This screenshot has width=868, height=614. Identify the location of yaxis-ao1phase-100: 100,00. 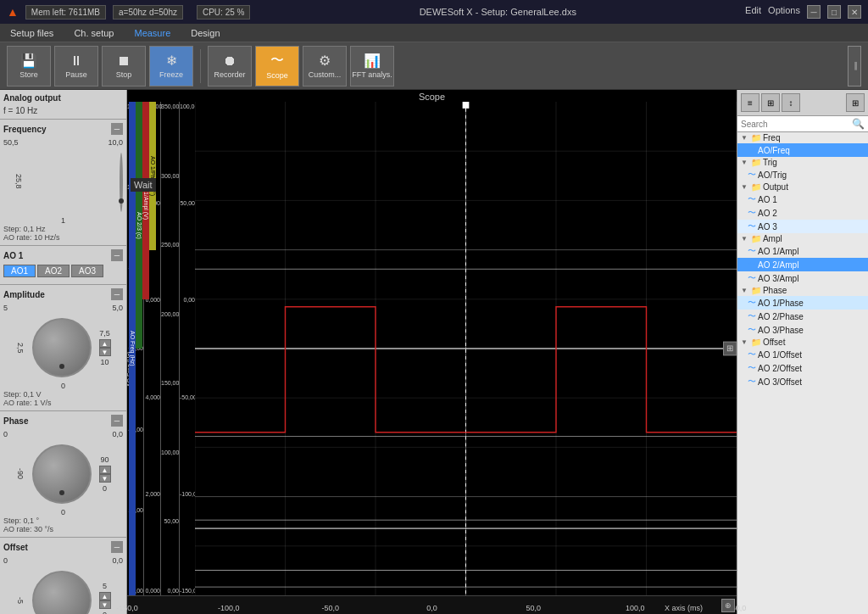
(187, 107).